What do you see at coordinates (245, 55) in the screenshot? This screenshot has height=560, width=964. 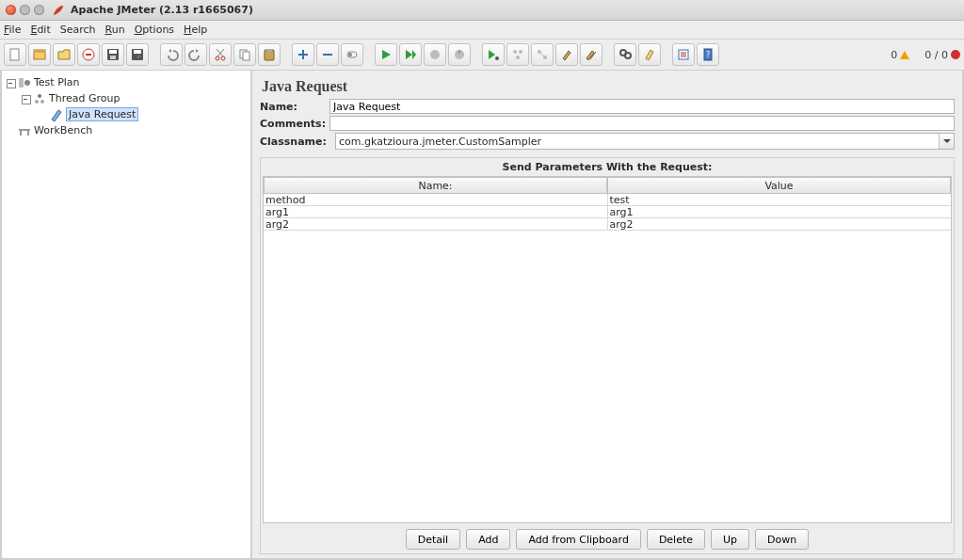 I see `copy-button` at bounding box center [245, 55].